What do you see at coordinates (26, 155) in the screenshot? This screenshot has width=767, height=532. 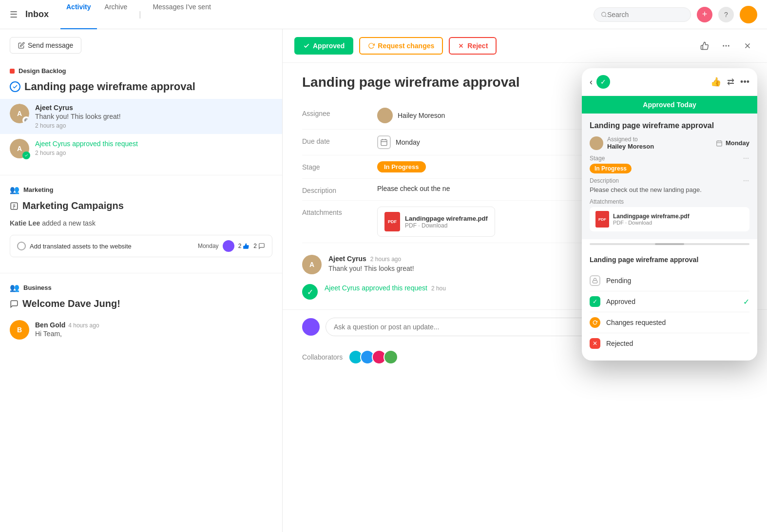 I see `approve-badge` at bounding box center [26, 155].